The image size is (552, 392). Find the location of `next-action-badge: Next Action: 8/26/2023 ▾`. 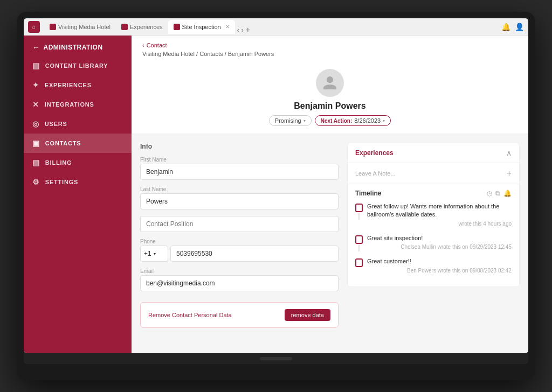

next-action-badge: Next Action: 8/26/2023 ▾ is located at coordinates (353, 121).